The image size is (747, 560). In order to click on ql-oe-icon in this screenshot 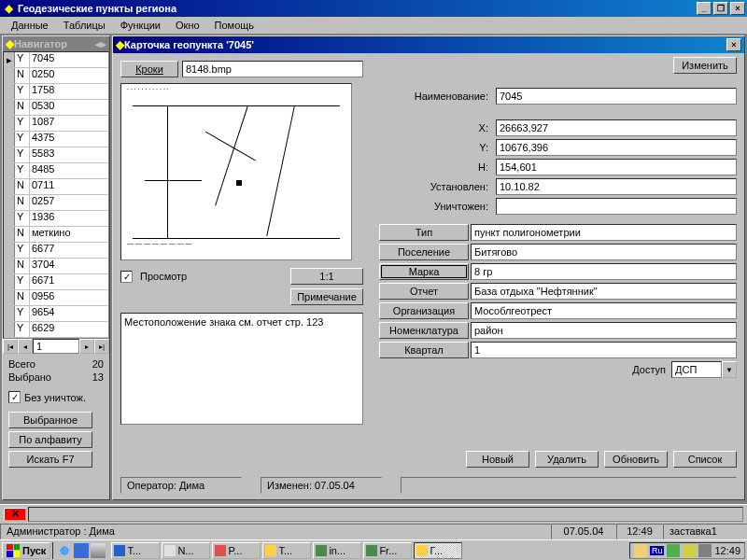, I will do `click(81, 551)`.